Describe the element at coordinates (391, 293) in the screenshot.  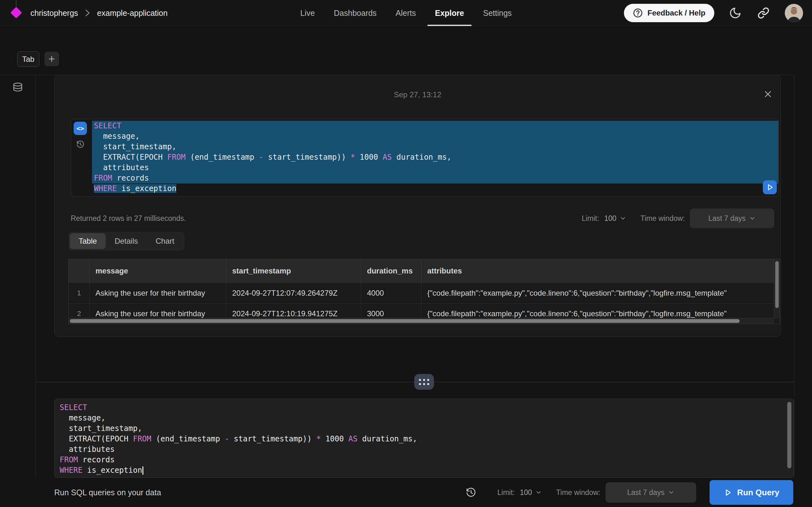
I see `cell-duration_ms: 4000` at that location.